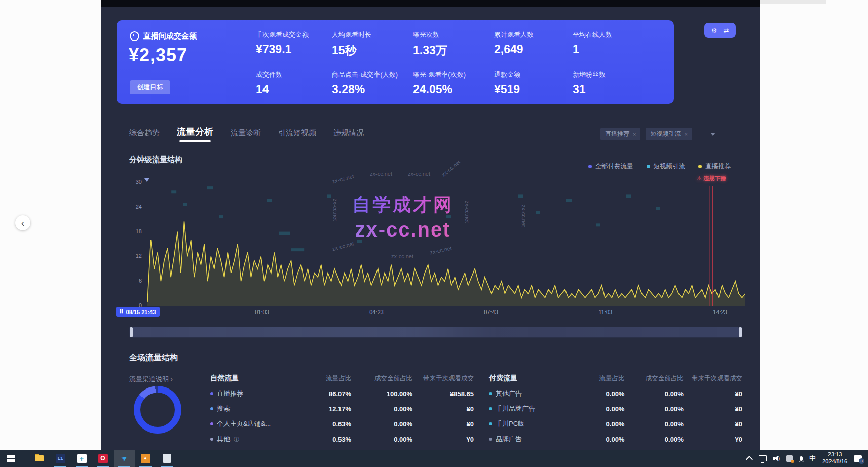  I want to click on chevron-down-icon, so click(713, 134).